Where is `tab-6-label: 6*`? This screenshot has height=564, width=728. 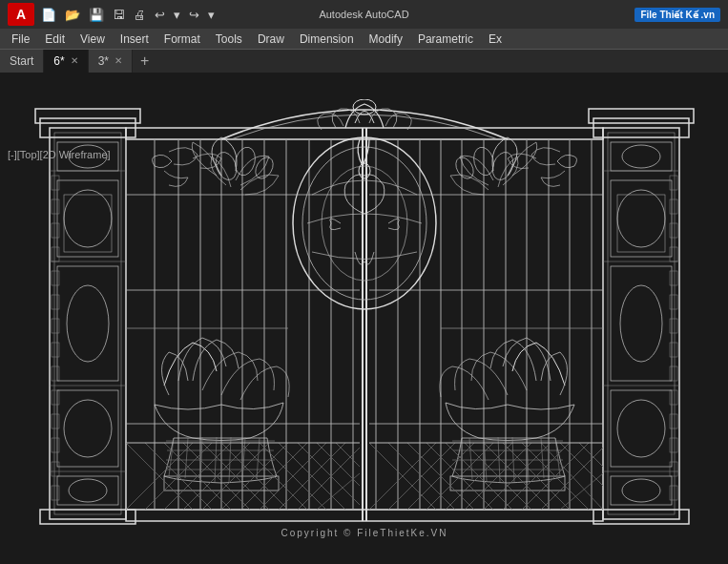 tab-6-label: 6* is located at coordinates (59, 61).